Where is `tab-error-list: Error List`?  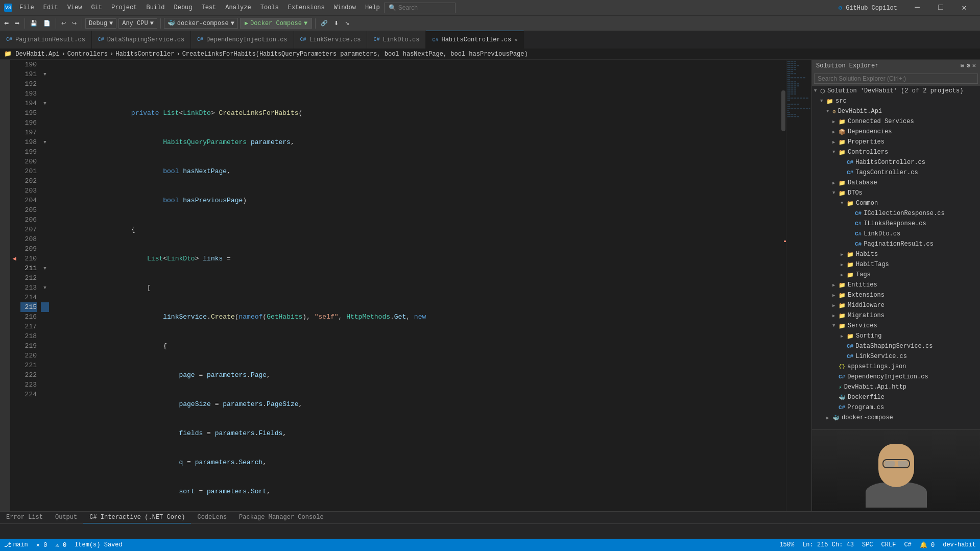 tab-error-list: Error List is located at coordinates (25, 518).